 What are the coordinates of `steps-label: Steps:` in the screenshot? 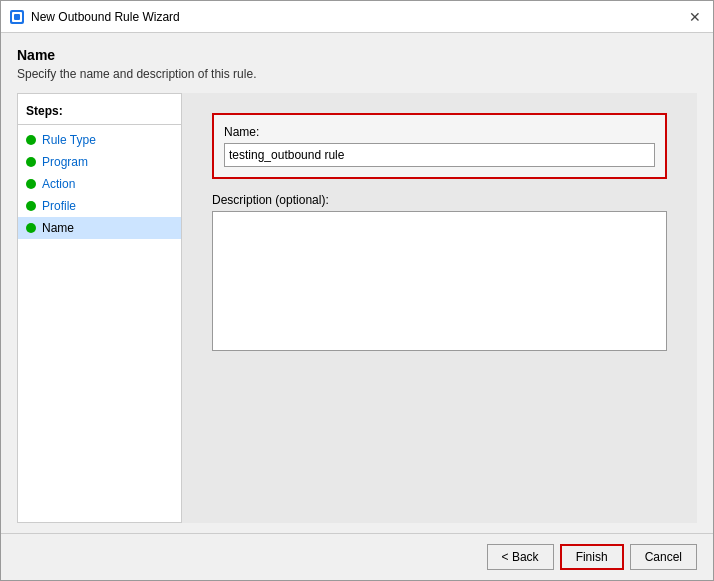 It's located at (100, 114).